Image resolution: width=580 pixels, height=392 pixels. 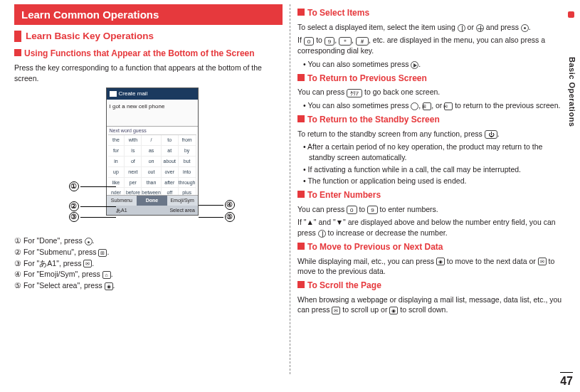 I want to click on h-select: To Select Items, so click(x=339, y=13).